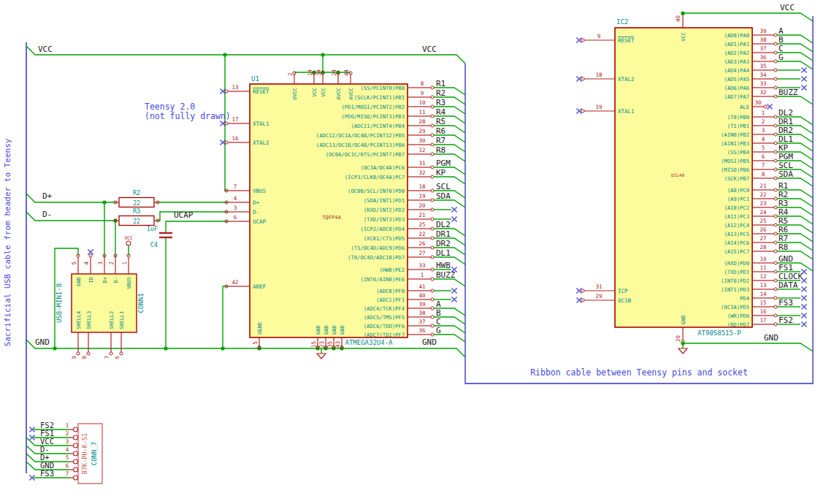 The width and height of the screenshot is (826, 504). Describe the element at coordinates (764, 156) in the screenshot. I see `pin-number: 6` at that location.